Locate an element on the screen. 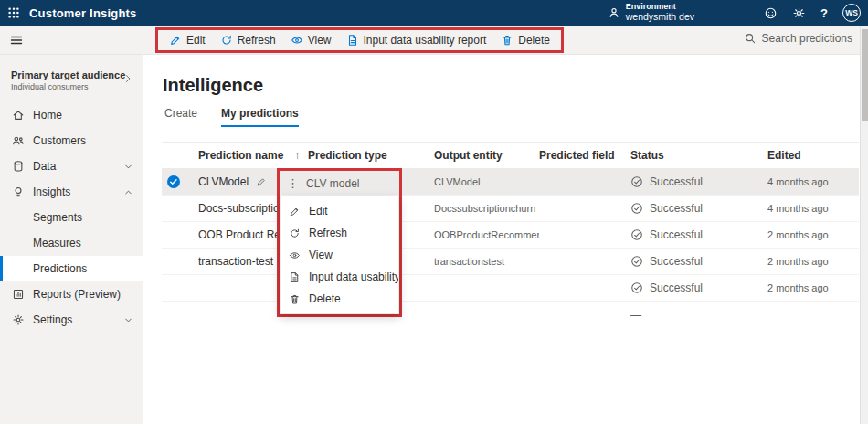 The height and width of the screenshot is (424, 868). context-menu-header: ⋮ CLV model is located at coordinates (340, 183).